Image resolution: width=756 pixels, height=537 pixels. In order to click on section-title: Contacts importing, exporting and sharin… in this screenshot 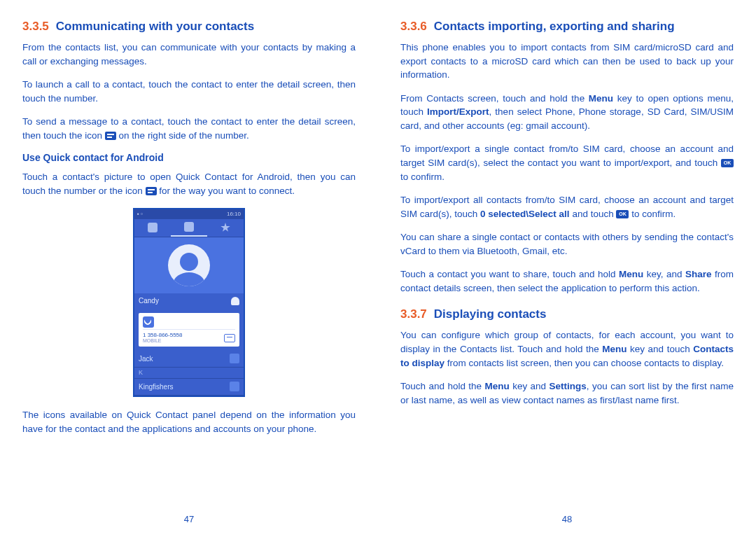, I will do `click(554, 27)`.